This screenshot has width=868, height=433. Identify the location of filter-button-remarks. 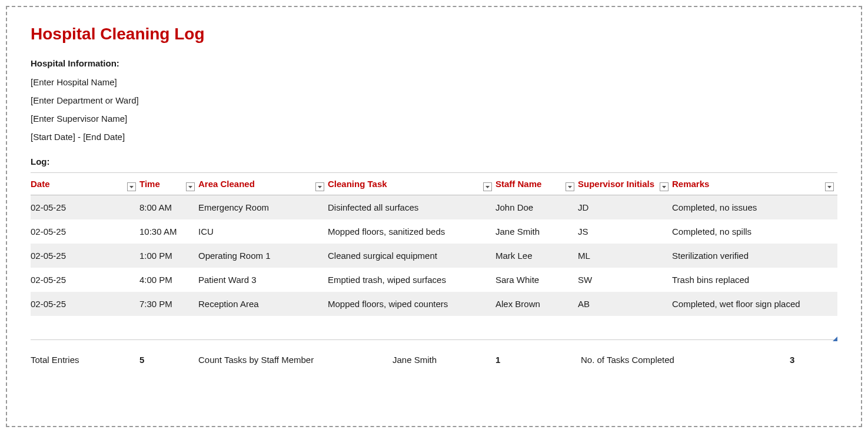
(830, 187).